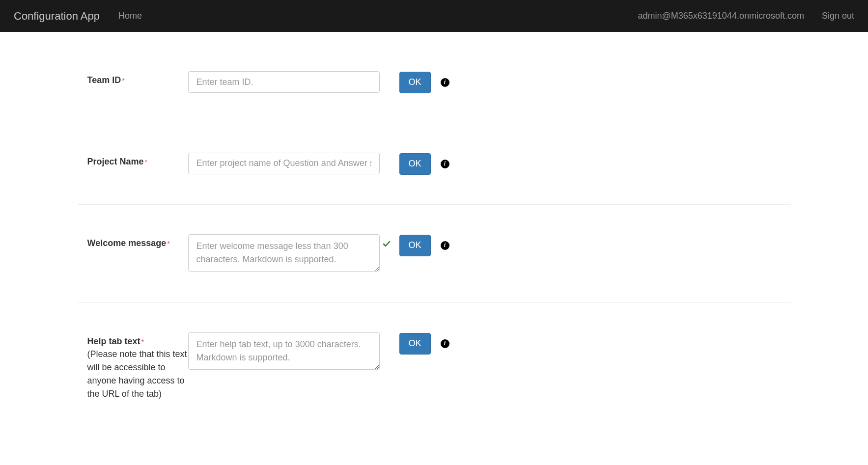 The image size is (868, 465). What do you see at coordinates (57, 16) in the screenshot?
I see `app-brand: Configuration App` at bounding box center [57, 16].